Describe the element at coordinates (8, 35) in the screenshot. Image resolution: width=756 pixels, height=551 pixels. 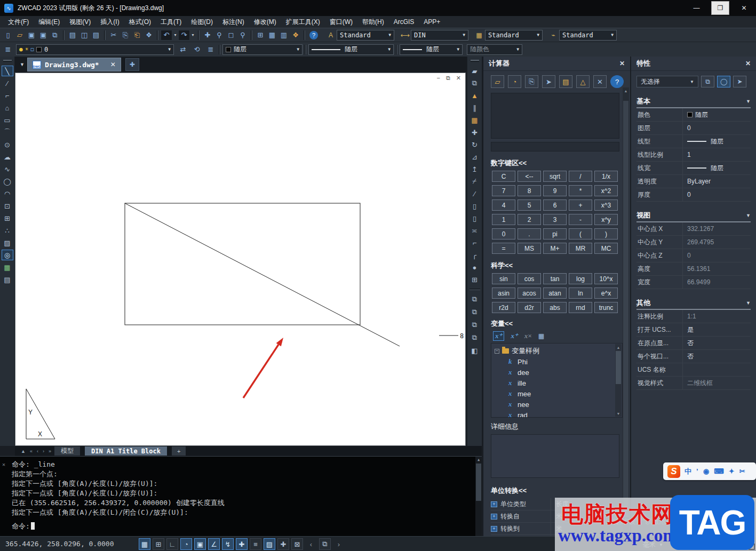
I see `new-icon: ▯` at that location.